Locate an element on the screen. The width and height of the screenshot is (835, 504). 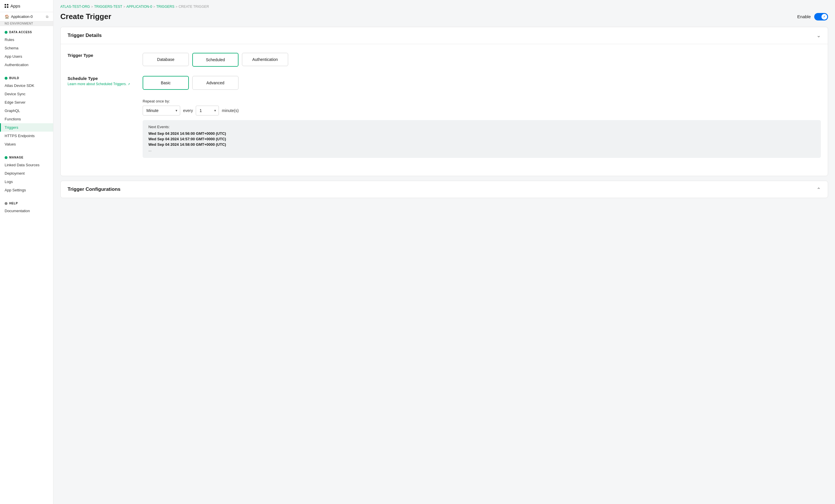
learn-more-link: Learn more about Scheduled Triggers. ↗ is located at coordinates (105, 84).